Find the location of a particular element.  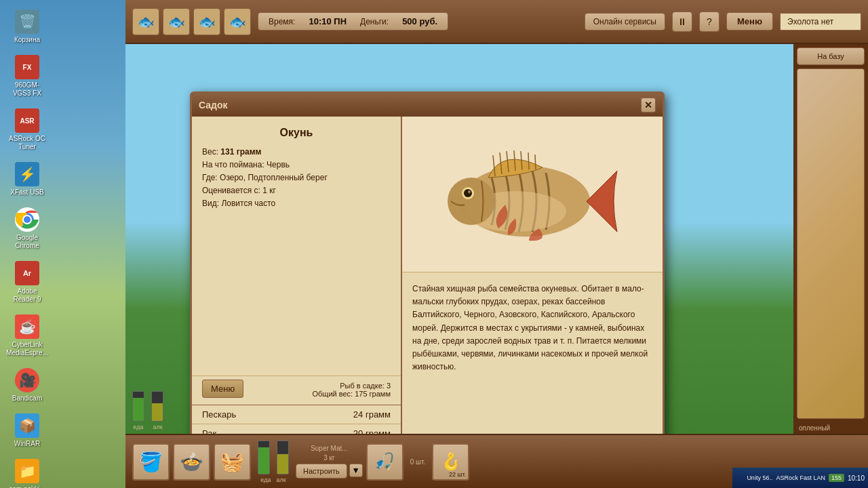

dialog-close-button: ✕ is located at coordinates (648, 105).